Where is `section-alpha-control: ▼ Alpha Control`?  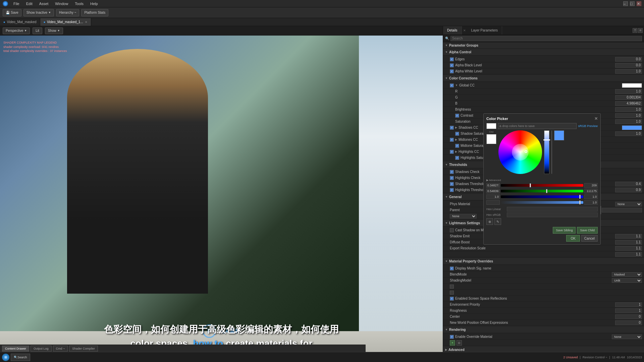
section-alpha-control: ▼ Alpha Control is located at coordinates (543, 52).